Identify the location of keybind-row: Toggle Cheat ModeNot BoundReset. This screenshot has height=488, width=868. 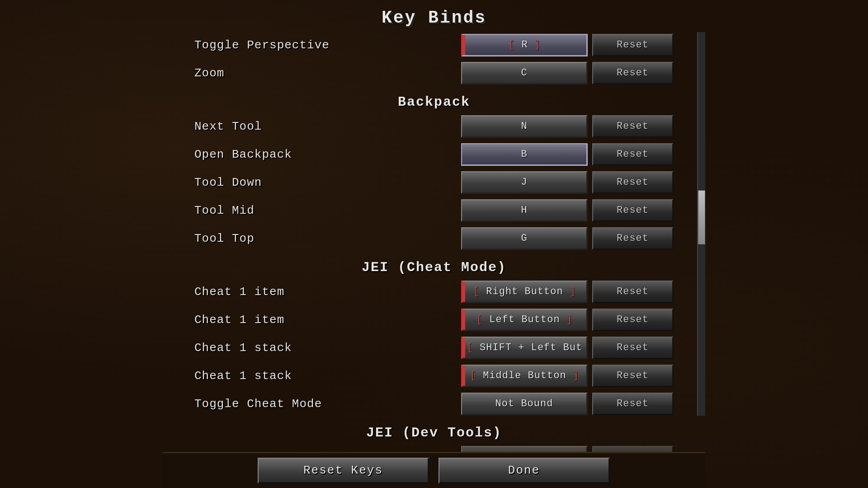
(434, 404).